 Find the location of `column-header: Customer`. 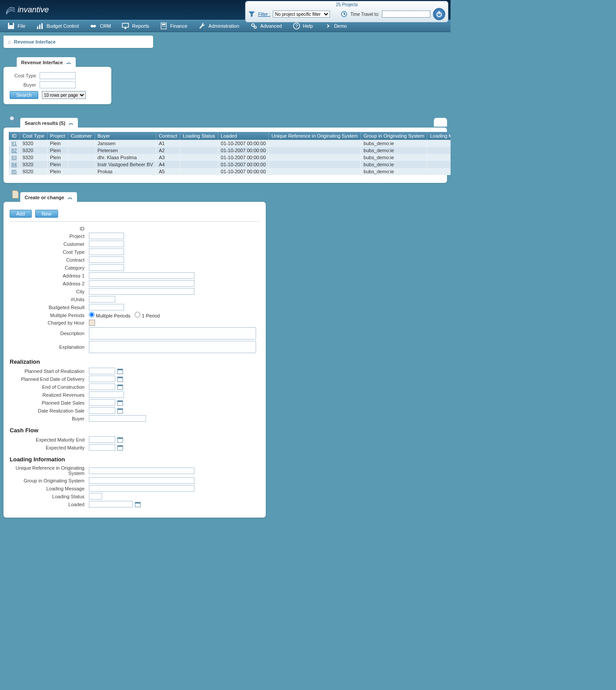

column-header: Customer is located at coordinates (81, 136).